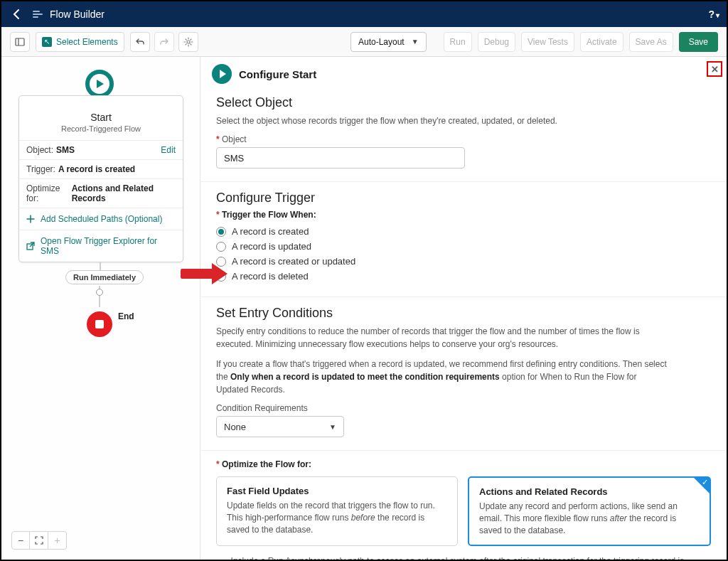 This screenshot has height=561, width=728. What do you see at coordinates (100, 84) in the screenshot?
I see `start-node-icon` at bounding box center [100, 84].